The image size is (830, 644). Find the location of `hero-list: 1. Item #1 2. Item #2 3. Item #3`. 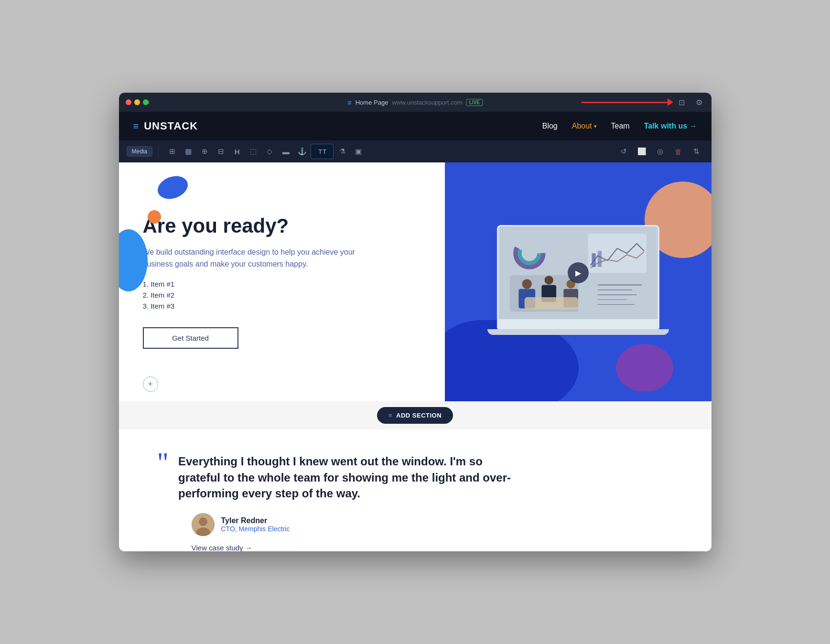

hero-list: 1. Item #1 2. Item #2 3. Item #3 is located at coordinates (282, 296).